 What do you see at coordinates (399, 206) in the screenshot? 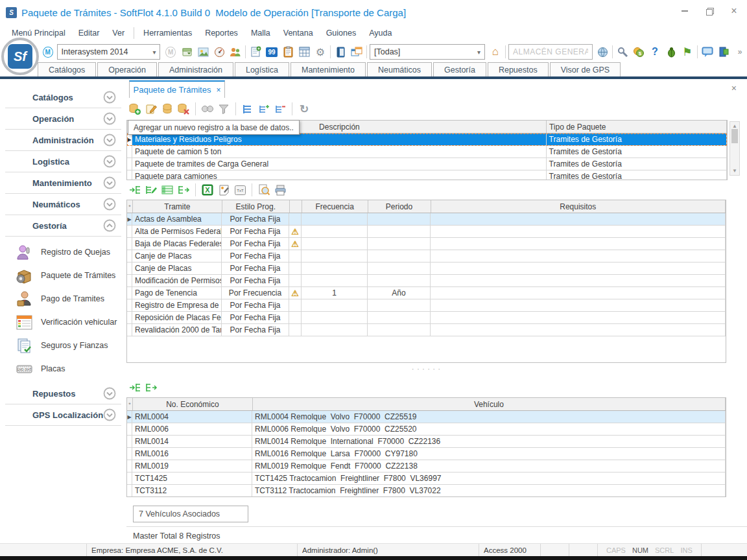
I see `column-header-periodo: Periodo` at bounding box center [399, 206].